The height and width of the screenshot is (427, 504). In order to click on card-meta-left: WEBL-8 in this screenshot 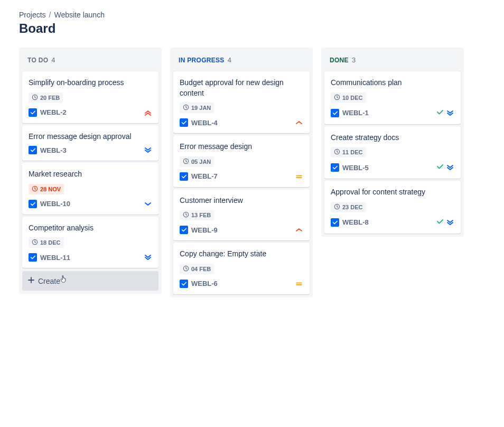, I will do `click(350, 222)`.